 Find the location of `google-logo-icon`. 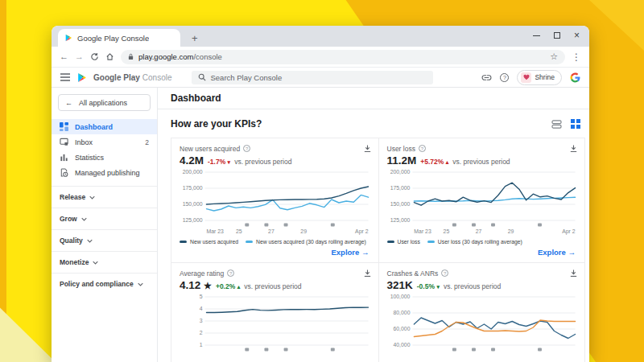

google-logo-icon is located at coordinates (575, 77).